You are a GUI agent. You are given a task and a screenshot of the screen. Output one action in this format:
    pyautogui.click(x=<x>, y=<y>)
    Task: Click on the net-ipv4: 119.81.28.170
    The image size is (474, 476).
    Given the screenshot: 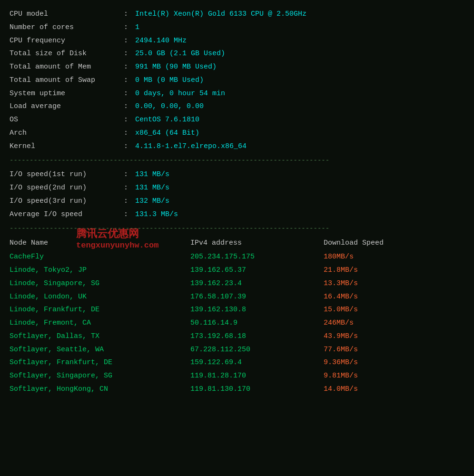 What is the action you would take?
    pyautogui.click(x=257, y=376)
    